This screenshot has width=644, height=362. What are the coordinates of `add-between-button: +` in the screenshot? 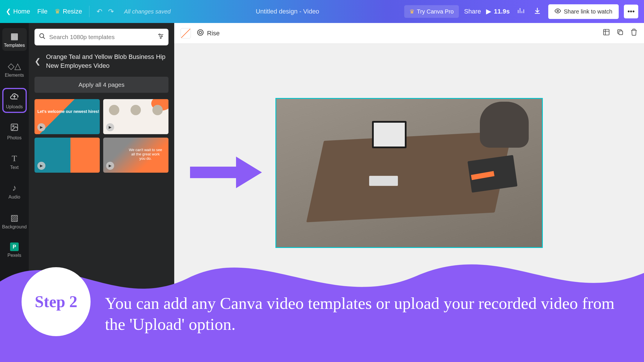 It's located at (294, 326).